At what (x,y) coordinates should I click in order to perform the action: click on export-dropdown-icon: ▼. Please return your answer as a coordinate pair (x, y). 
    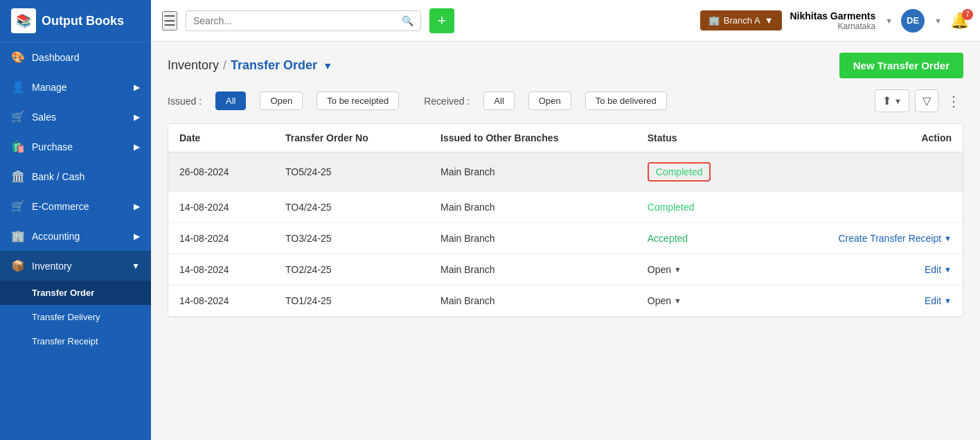
    Looking at the image, I should click on (898, 101).